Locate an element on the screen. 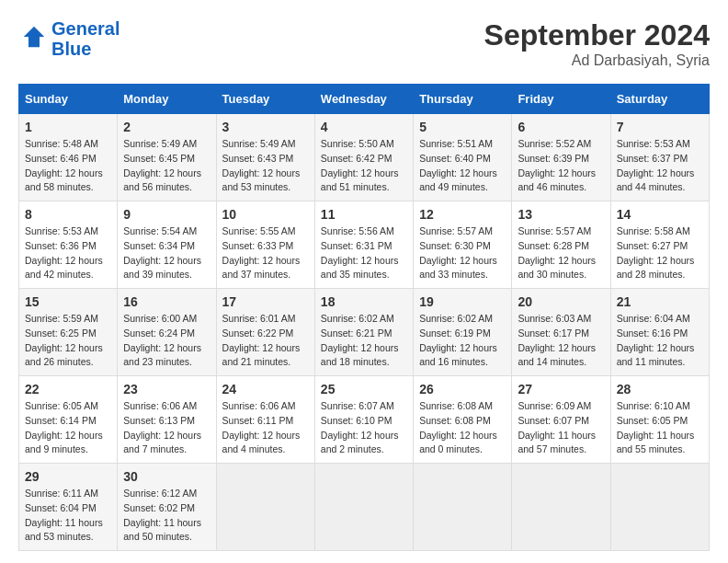  day-detail: Sunrise: 6:06 AMSunset: 6:11 PMDaylight:… is located at coordinates (266, 429).